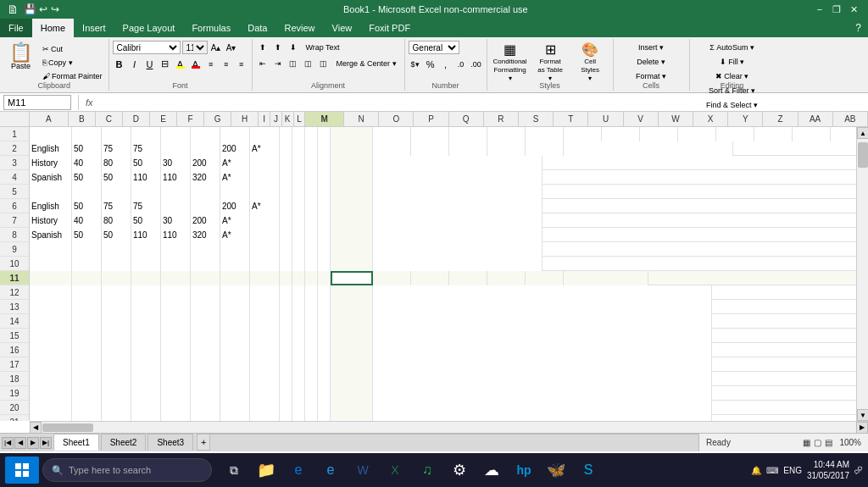  Describe the element at coordinates (216, 47) in the screenshot. I see `increase-font-button: A▴` at that location.